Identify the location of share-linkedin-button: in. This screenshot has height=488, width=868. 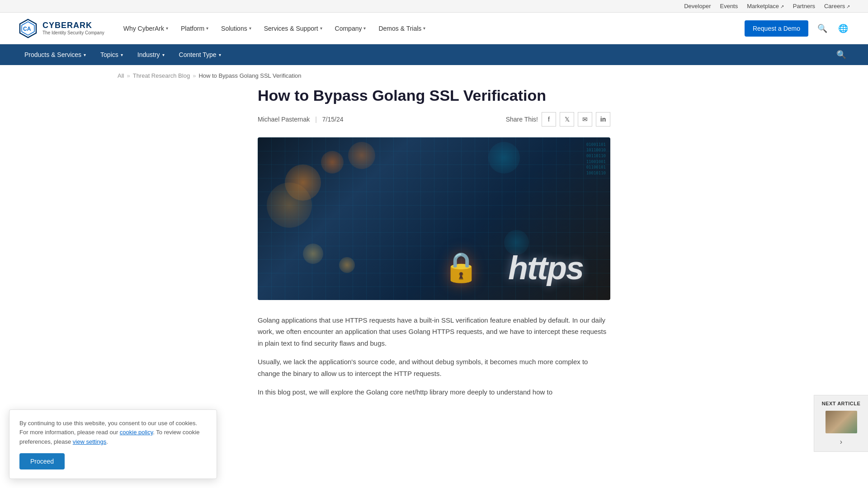
(603, 119).